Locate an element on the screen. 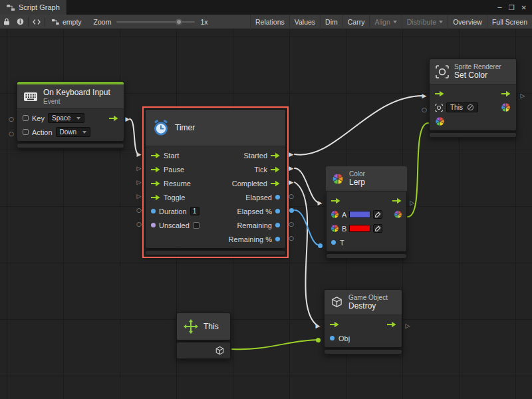 The height and width of the screenshot is (399, 532). keyboard-icon is located at coordinates (31, 97).